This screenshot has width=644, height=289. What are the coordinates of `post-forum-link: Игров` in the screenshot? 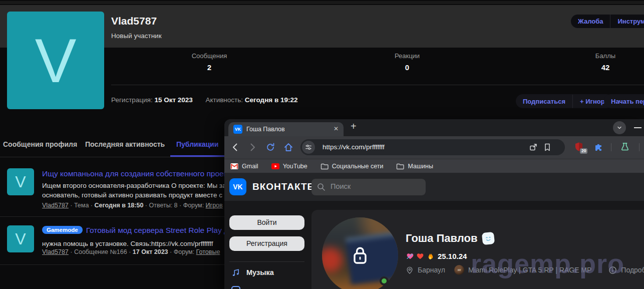 It's located at (214, 205).